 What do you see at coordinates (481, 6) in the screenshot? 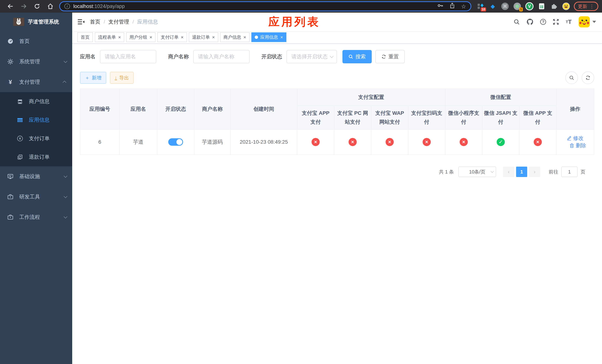
I see `extension-blocks-icon: 10` at bounding box center [481, 6].